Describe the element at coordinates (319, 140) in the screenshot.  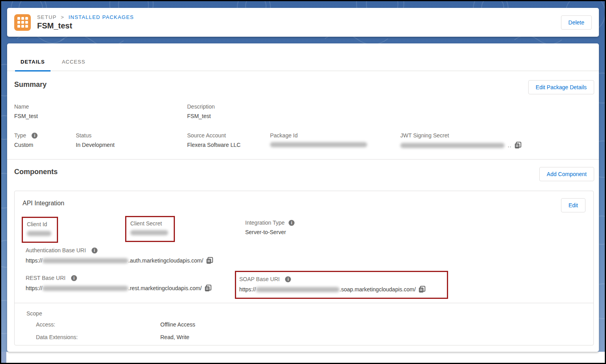
I see `field-package-id: Package Id` at that location.